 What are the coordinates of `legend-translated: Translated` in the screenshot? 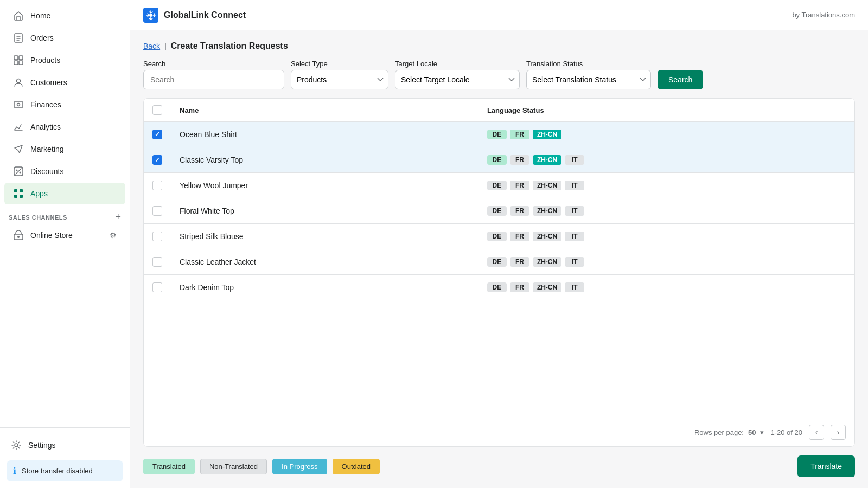 It's located at (169, 466).